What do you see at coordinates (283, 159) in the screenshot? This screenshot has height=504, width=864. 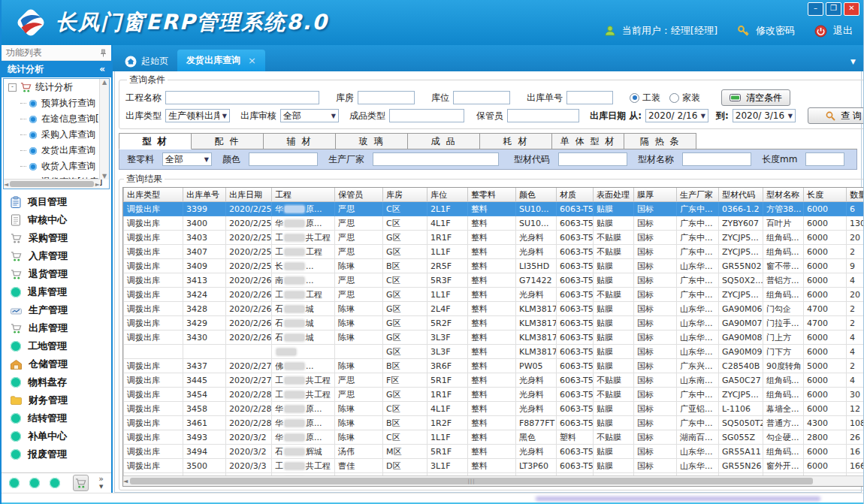 I see `color-input` at bounding box center [283, 159].